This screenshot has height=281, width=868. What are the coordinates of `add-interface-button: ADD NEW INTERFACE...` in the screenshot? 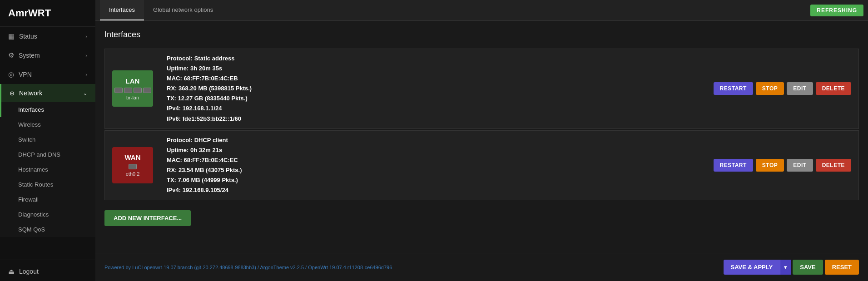 It's located at (148, 218).